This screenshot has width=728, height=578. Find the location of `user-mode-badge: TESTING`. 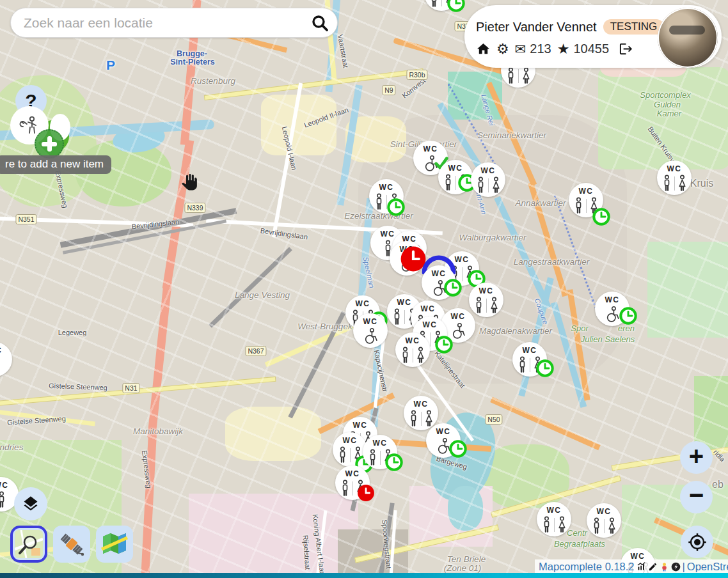

user-mode-badge: TESTING is located at coordinates (634, 27).